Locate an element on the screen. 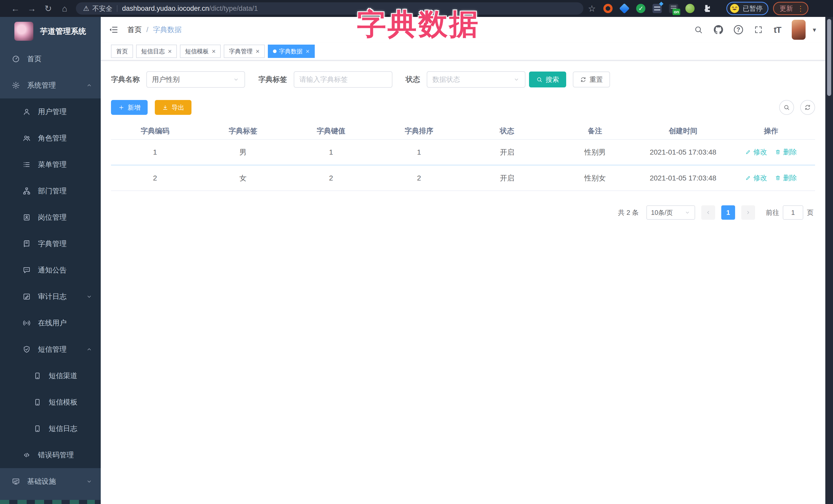 This screenshot has width=833, height=504. avatar-caret-down-icon: ▾ is located at coordinates (814, 30).